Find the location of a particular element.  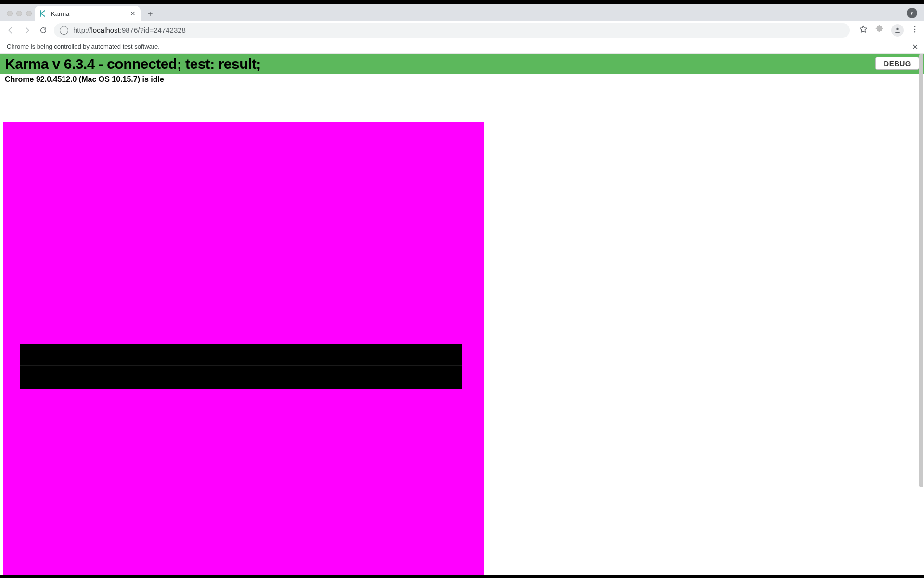

black-test-bar is located at coordinates (241, 367).